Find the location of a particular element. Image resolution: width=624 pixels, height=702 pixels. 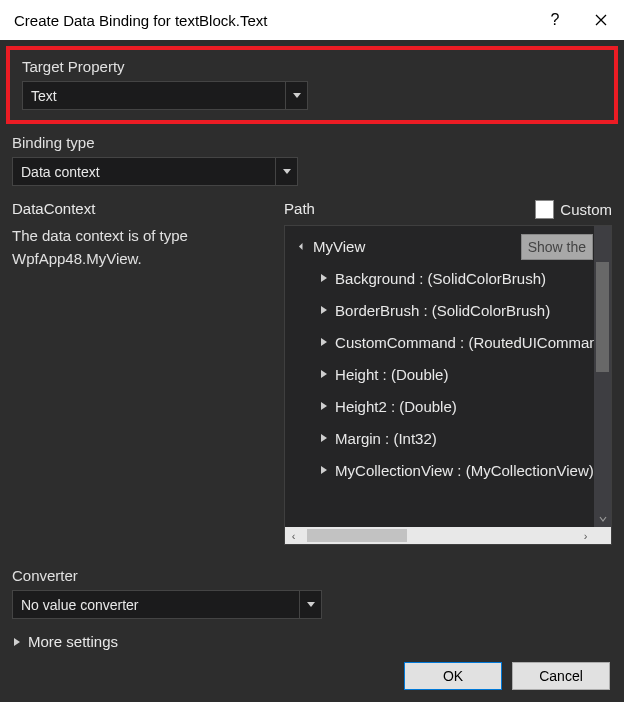

target-property-highlight: Target Property Text is located at coordinates (312, 85).